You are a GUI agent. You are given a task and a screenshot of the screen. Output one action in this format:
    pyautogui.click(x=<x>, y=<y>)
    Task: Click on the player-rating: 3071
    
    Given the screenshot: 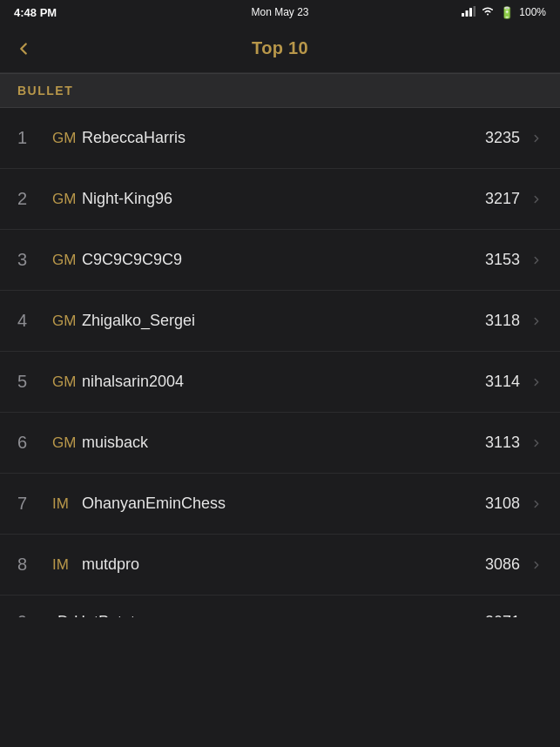 What is the action you would take?
    pyautogui.click(x=503, y=622)
    